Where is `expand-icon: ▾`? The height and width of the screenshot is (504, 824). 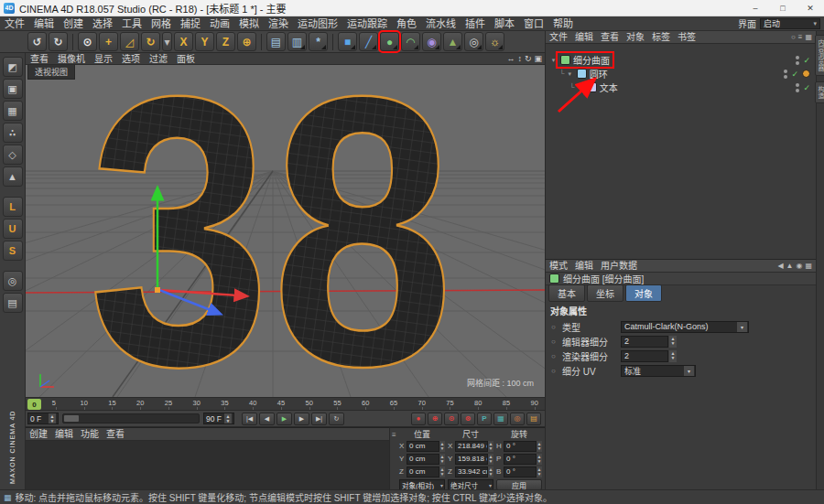
expand-icon: ▾ is located at coordinates (553, 60).